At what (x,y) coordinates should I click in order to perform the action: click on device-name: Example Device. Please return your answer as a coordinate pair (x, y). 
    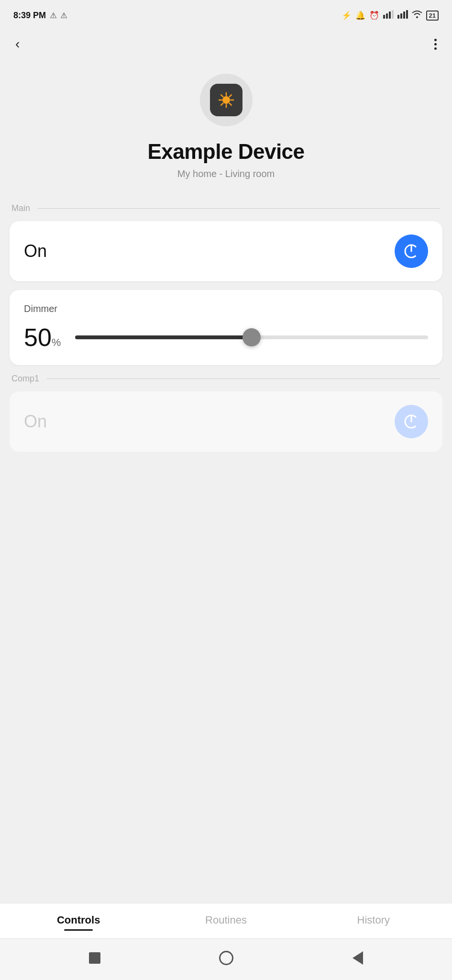
    Looking at the image, I should click on (226, 152).